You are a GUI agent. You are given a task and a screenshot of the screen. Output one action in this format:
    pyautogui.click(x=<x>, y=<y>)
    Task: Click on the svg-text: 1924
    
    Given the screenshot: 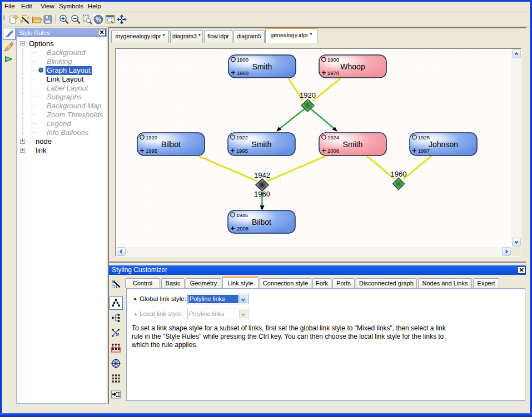 What is the action you would take?
    pyautogui.click(x=334, y=138)
    